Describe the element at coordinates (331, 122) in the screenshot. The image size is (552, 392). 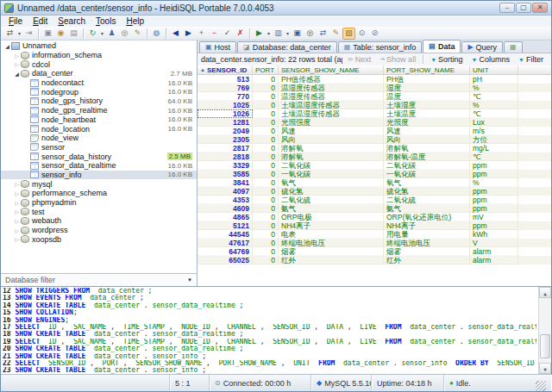
I see `cell-sensor_show_name: 光照强度` at that location.